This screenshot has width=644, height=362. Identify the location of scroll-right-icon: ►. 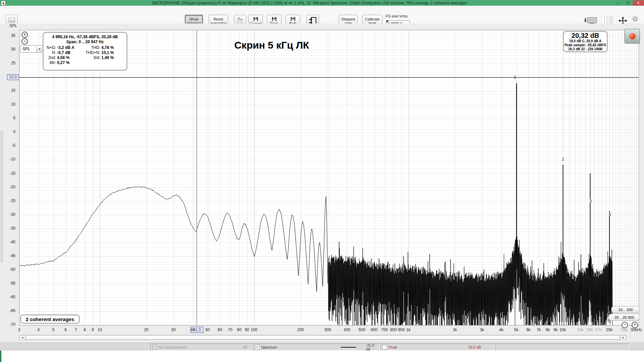
(623, 338).